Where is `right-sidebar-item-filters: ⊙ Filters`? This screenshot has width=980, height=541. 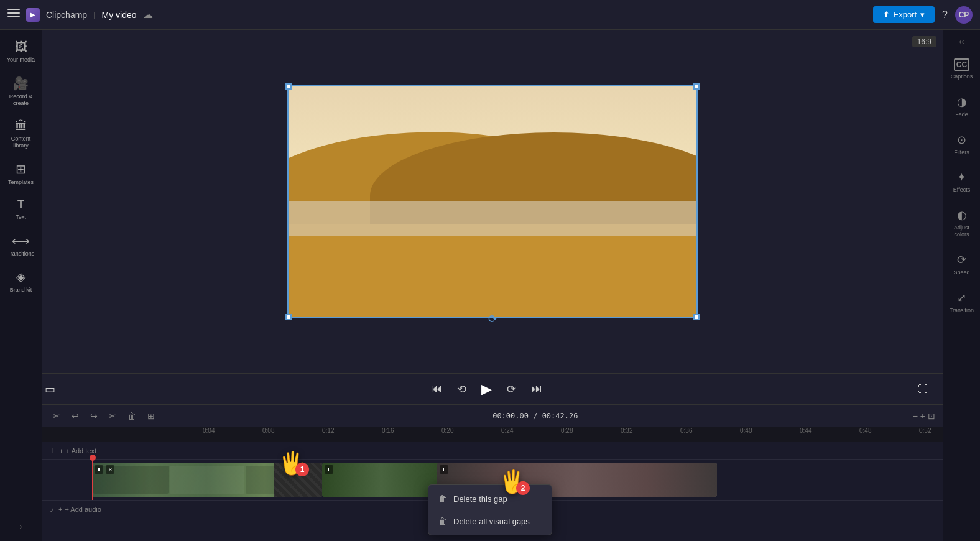
right-sidebar-item-filters: ⊙ Filters is located at coordinates (962, 144).